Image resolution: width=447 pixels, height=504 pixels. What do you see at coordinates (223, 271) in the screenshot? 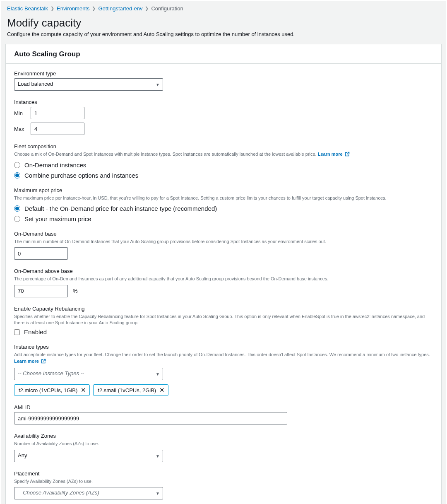
I see `ondemand-above-label: On-Demand above base` at bounding box center [223, 271].